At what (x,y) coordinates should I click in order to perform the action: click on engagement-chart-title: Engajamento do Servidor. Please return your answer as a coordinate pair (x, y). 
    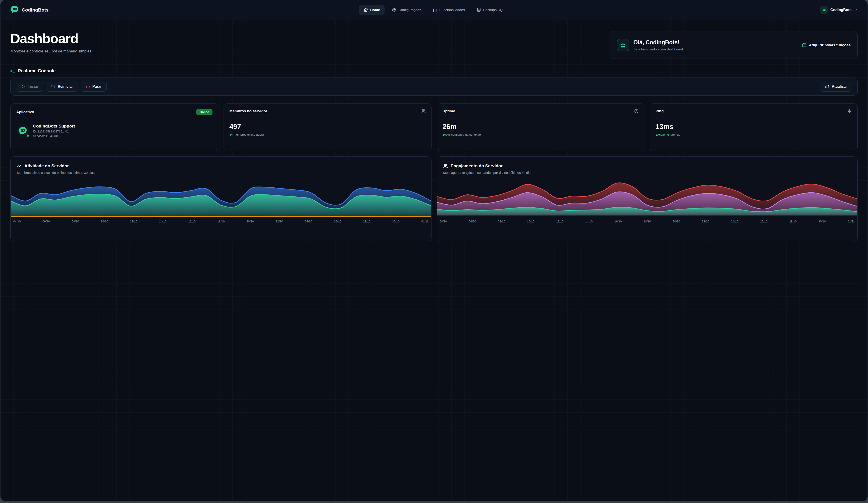
    Looking at the image, I should click on (477, 166).